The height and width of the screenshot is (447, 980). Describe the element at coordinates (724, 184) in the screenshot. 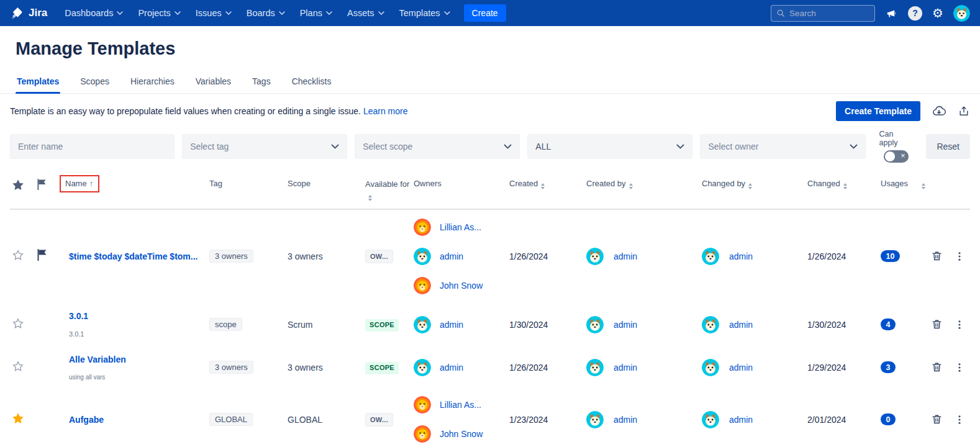

I see `changed-by-column-header: Changed by` at that location.